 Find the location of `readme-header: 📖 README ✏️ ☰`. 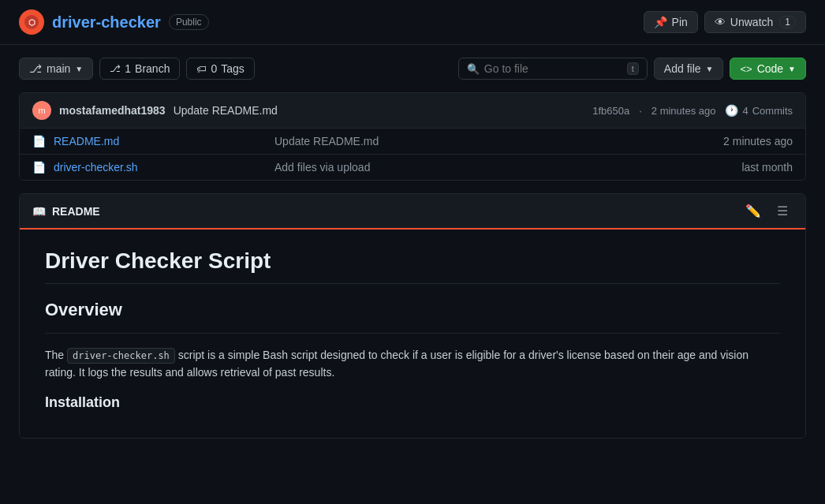

readme-header: 📖 README ✏️ ☰ is located at coordinates (412, 211).